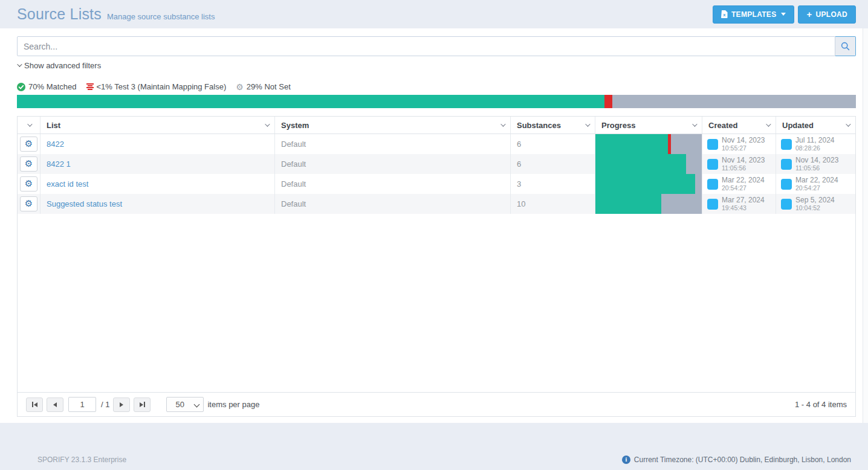  I want to click on column-header-list: List, so click(158, 125).